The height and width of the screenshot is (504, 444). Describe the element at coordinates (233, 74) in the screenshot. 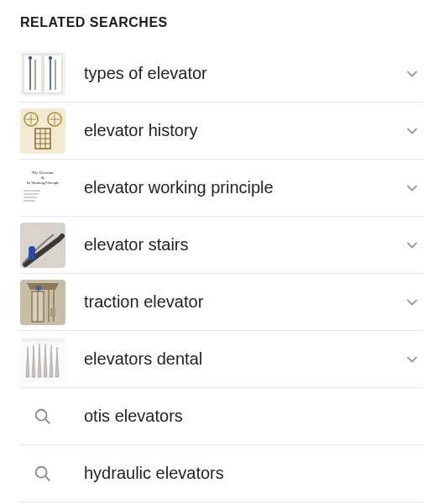

I see `related-search-label: types of elevator` at that location.